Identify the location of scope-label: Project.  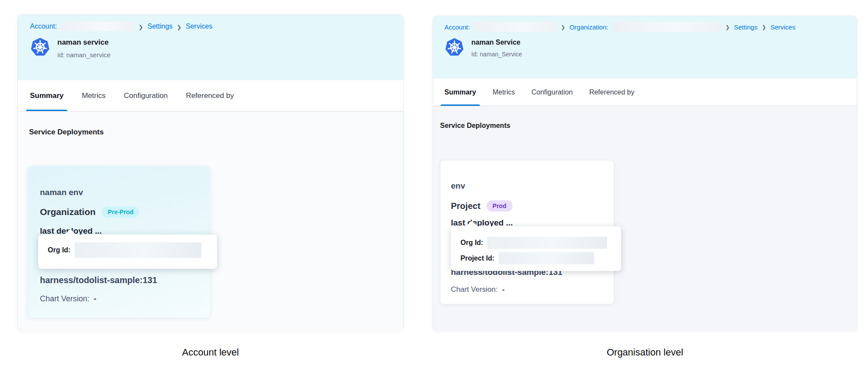
(466, 206).